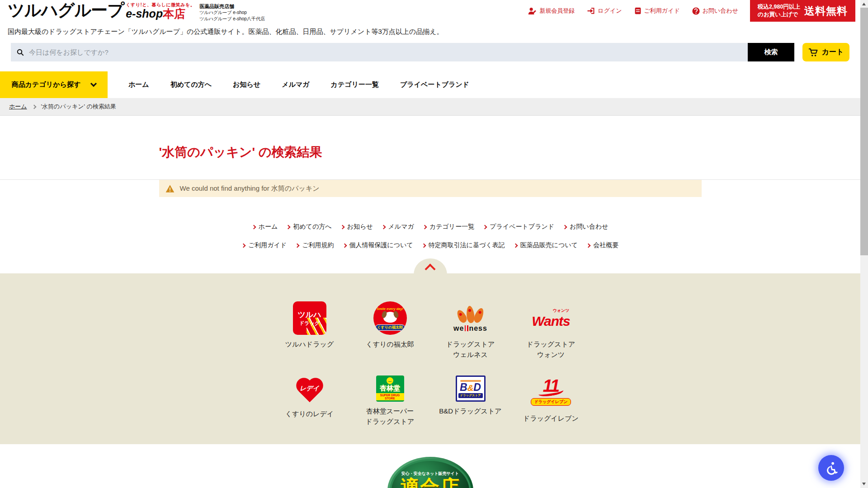 This screenshot has width=868, height=488. Describe the element at coordinates (519, 227) in the screenshot. I see `footer-link-private-brand: プライベートブランド` at that location.